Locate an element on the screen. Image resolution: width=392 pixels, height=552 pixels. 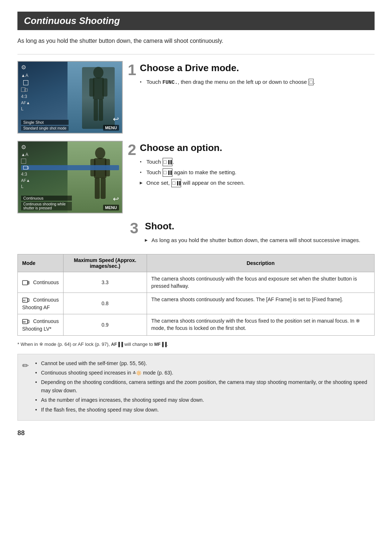
page-title: Continuous Shooting is located at coordinates (196, 21).